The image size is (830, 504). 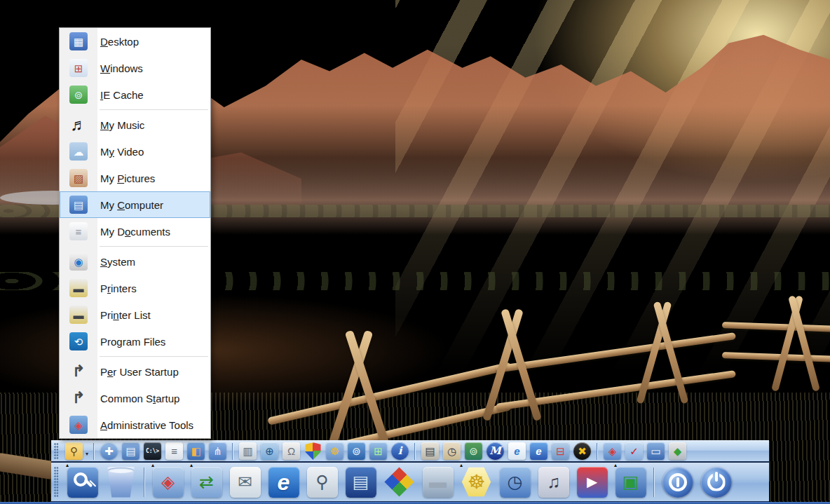 I want to click on shutdown-button, so click(x=716, y=482).